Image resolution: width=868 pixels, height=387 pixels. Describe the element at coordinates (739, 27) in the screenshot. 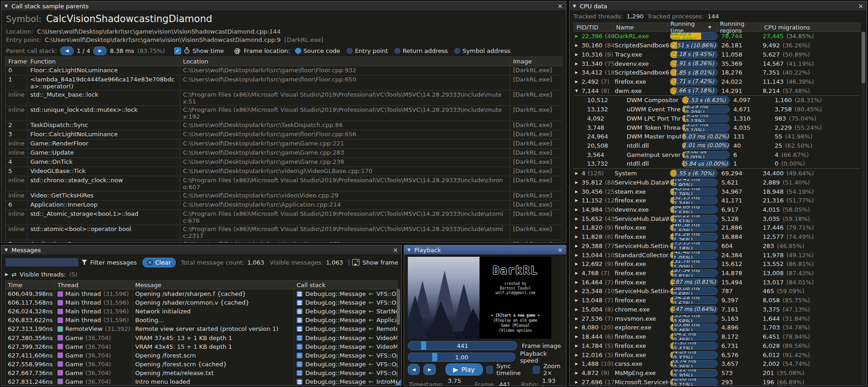

I see `col-running-regions: Running regions` at that location.